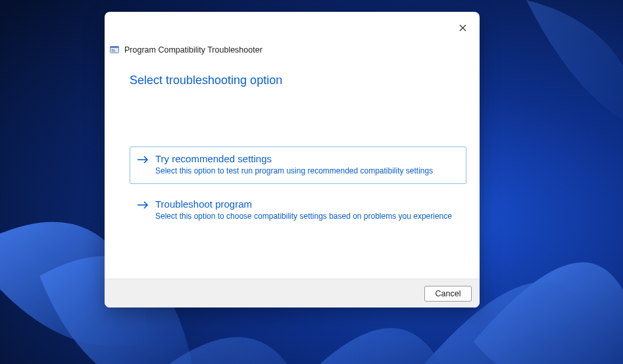  Describe the element at coordinates (292, 34) in the screenshot. I see `dialog-header: Program Compatibility Troubleshooter` at that location.